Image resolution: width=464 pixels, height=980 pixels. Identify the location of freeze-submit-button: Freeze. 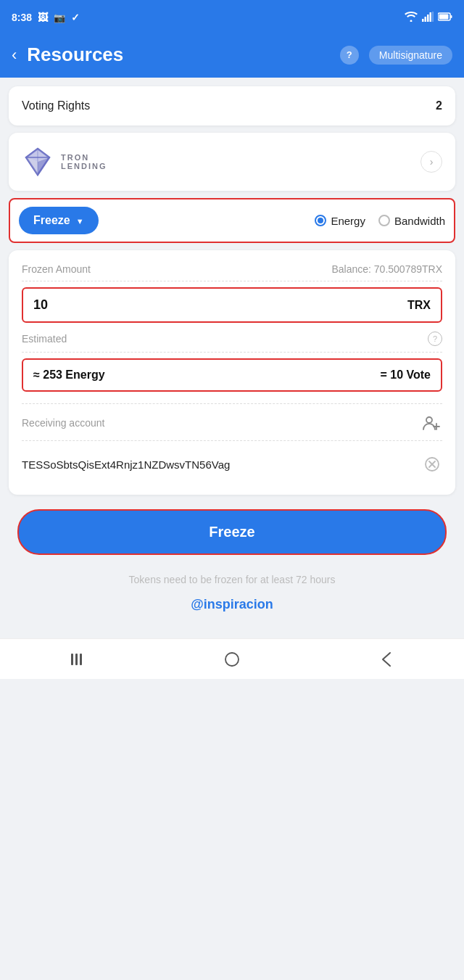
(232, 532).